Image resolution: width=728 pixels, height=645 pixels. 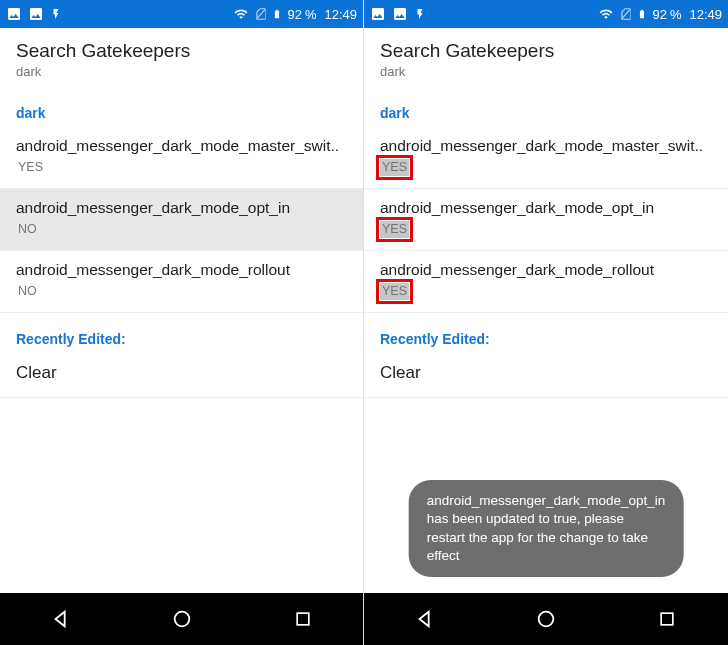 I want to click on gatekeeper-item: android_messenger_dark_mode_rollout NO, so click(x=182, y=282).